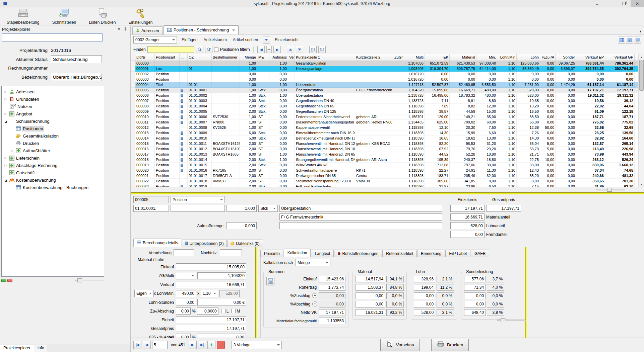  I want to click on search-down-button, so click(200, 50).